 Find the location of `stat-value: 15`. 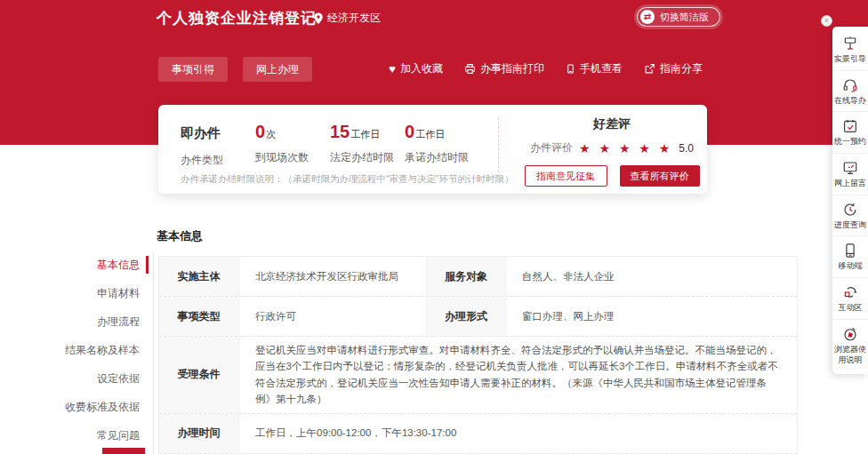

stat-value: 15 is located at coordinates (340, 131).